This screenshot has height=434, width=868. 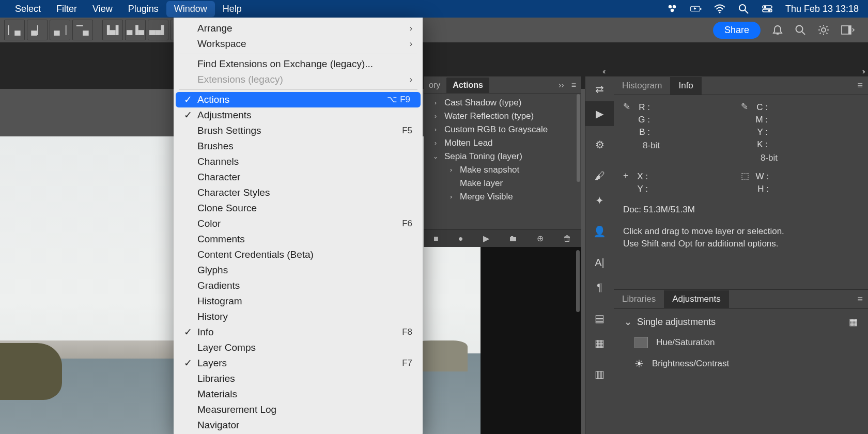 What do you see at coordinates (502, 170) in the screenshot?
I see `action-make-snapshot: ›Make snapshot` at bounding box center [502, 170].